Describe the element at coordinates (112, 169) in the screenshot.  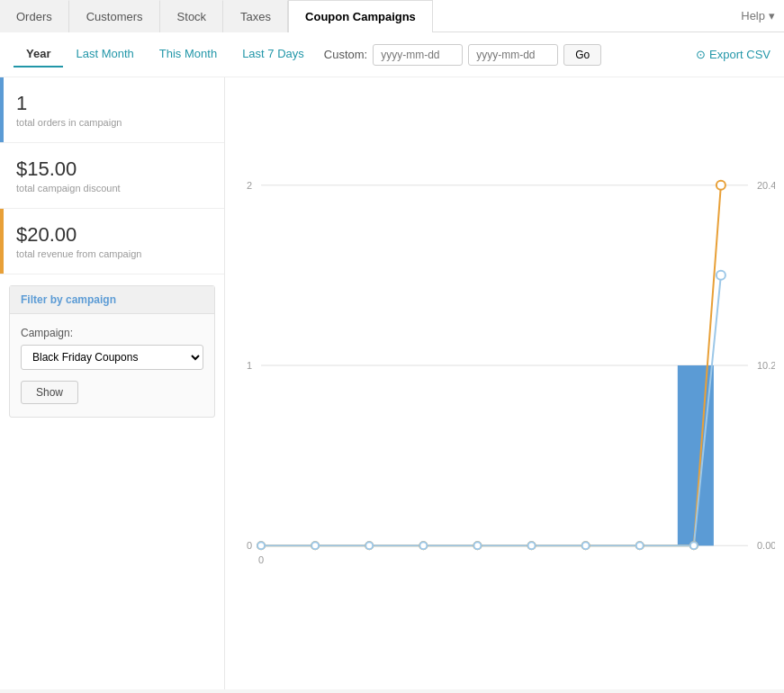
I see `stat-discount-value: $15.00` at that location.